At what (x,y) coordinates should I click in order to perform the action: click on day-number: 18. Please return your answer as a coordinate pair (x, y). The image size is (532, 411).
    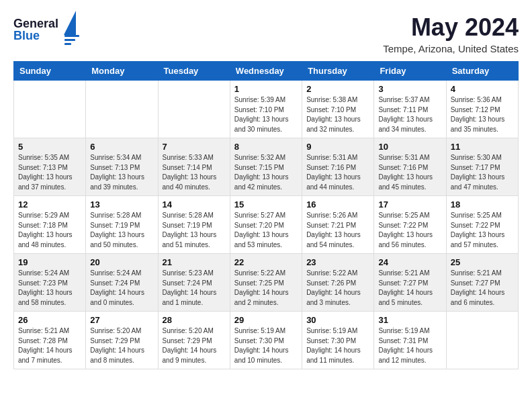
    Looking at the image, I should click on (482, 204).